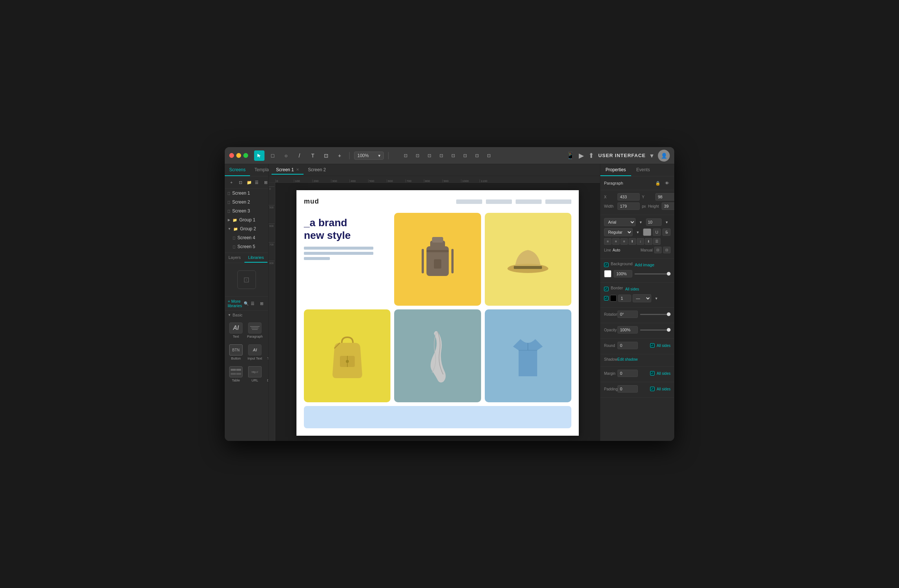  I want to click on mobile-preview: 📱, so click(570, 156).